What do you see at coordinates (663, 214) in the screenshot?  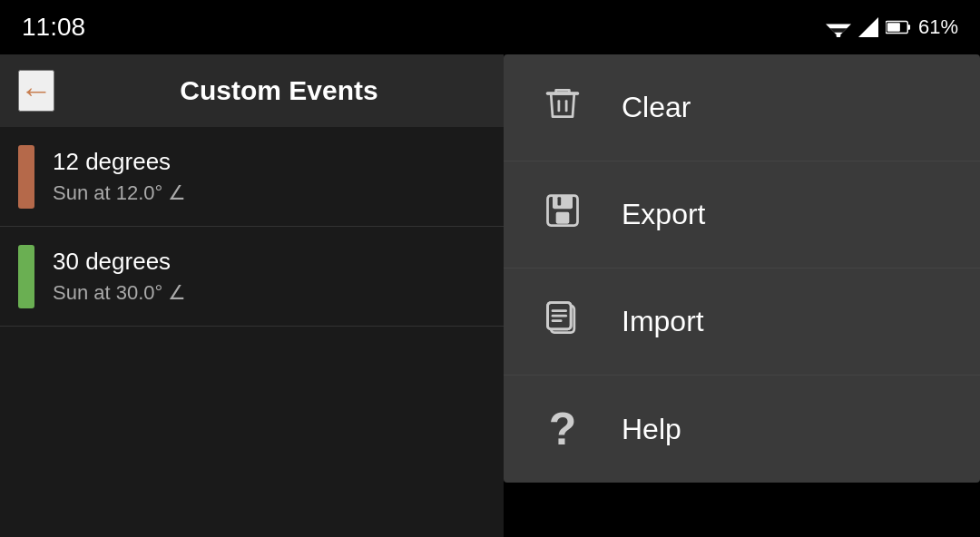 I see `menu-label-export: Export` at bounding box center [663, 214].